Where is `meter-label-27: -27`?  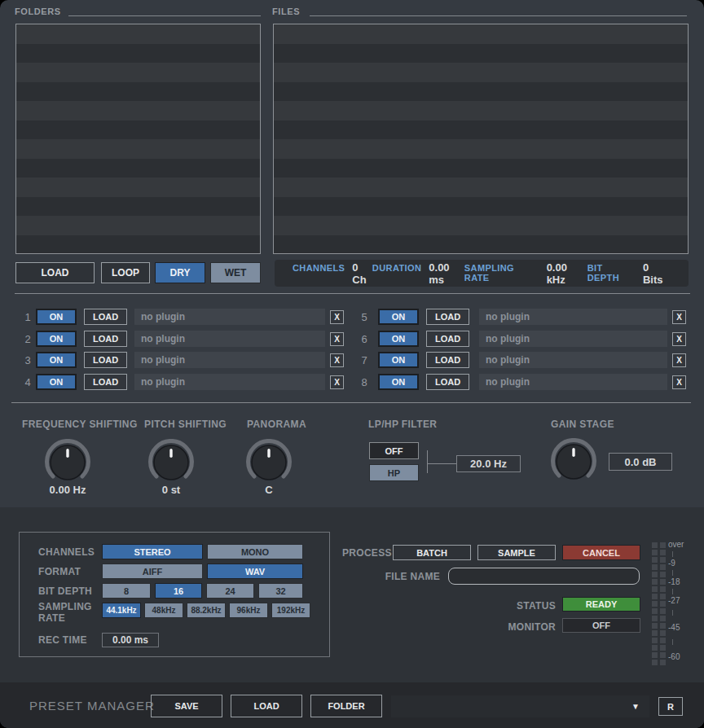
meter-label-27: -27 is located at coordinates (674, 601).